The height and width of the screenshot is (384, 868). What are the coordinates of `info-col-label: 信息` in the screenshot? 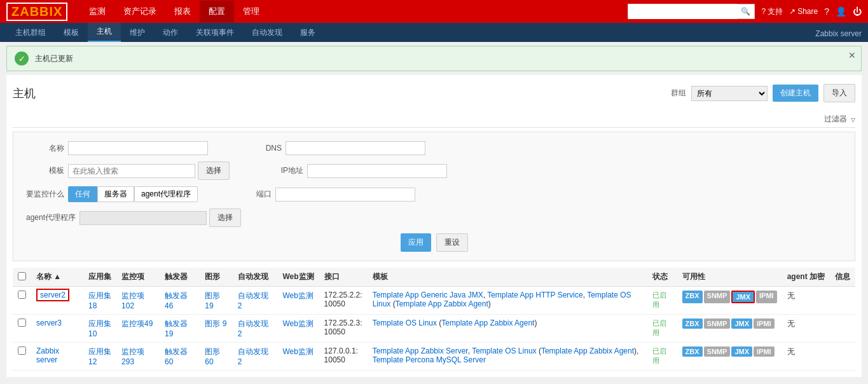 It's located at (843, 277).